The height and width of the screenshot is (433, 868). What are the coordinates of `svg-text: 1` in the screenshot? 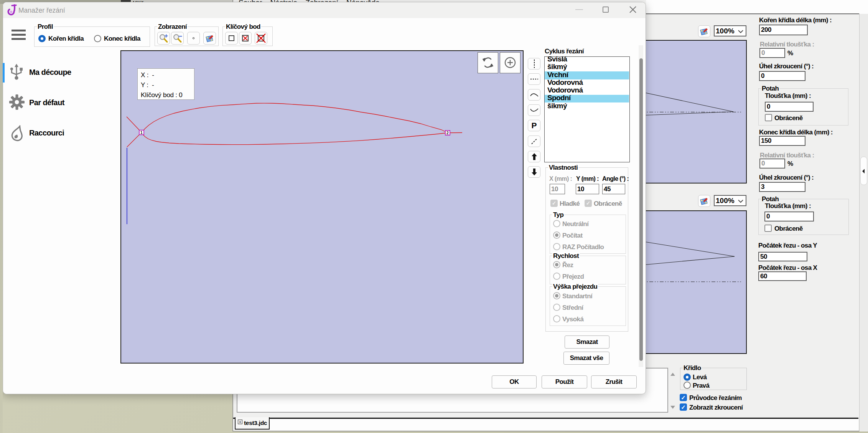 It's located at (142, 133).